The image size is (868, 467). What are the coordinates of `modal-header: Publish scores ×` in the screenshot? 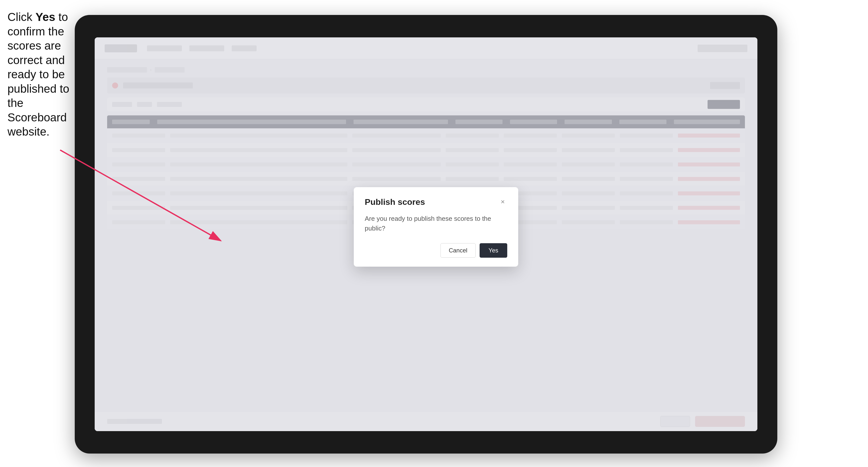 It's located at (436, 202).